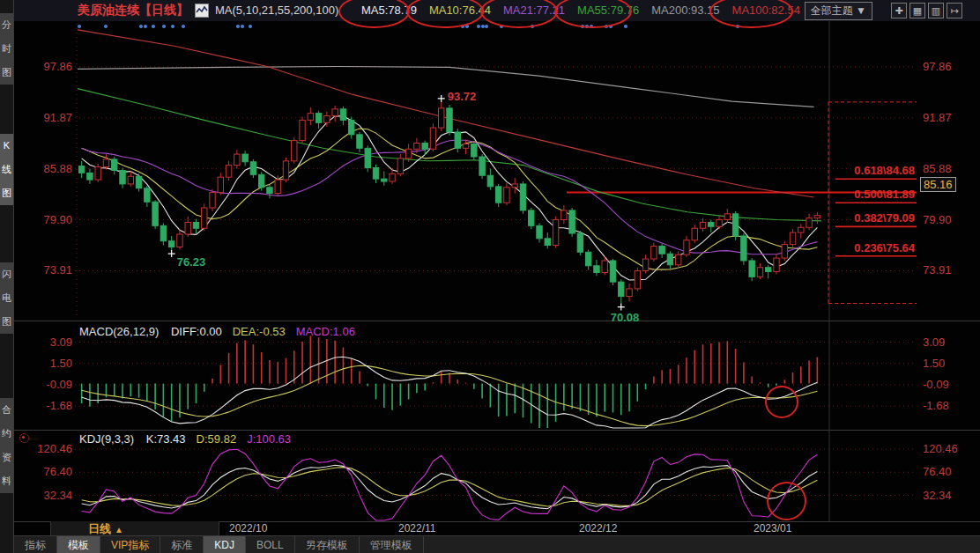 The image size is (980, 553). What do you see at coordinates (839, 11) in the screenshot?
I see `theme-dropdown: 全部主题 ▼` at bounding box center [839, 11].